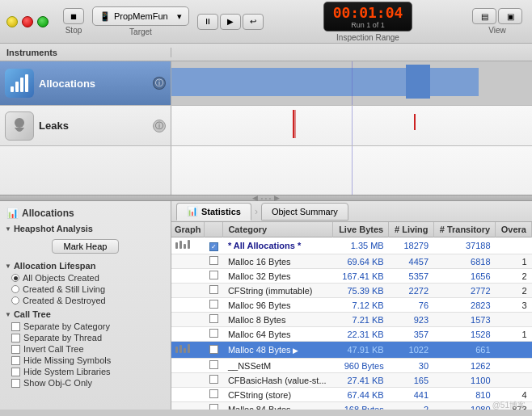 This screenshot has height=416, width=532. What do you see at coordinates (27, 22) in the screenshot?
I see `close-button` at bounding box center [27, 22].